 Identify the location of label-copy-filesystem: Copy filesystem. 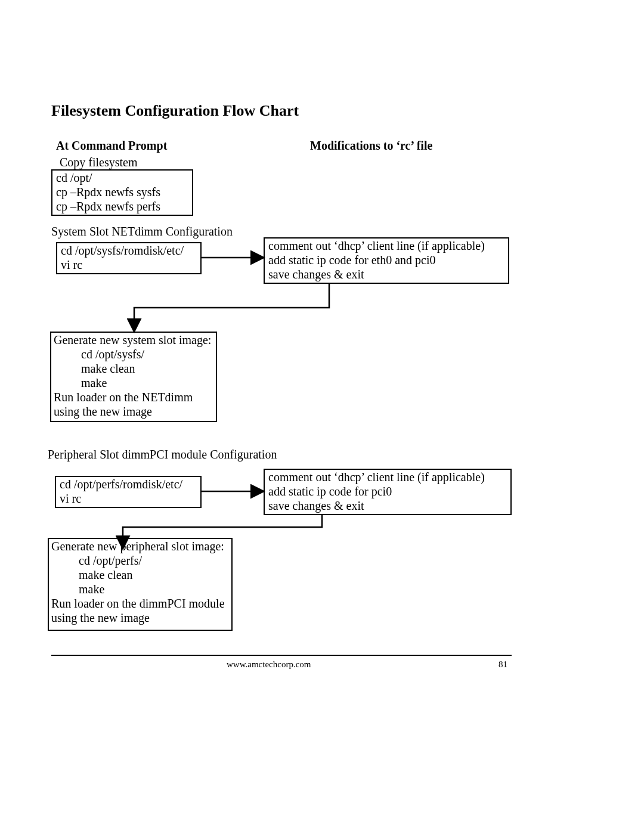
(99, 162).